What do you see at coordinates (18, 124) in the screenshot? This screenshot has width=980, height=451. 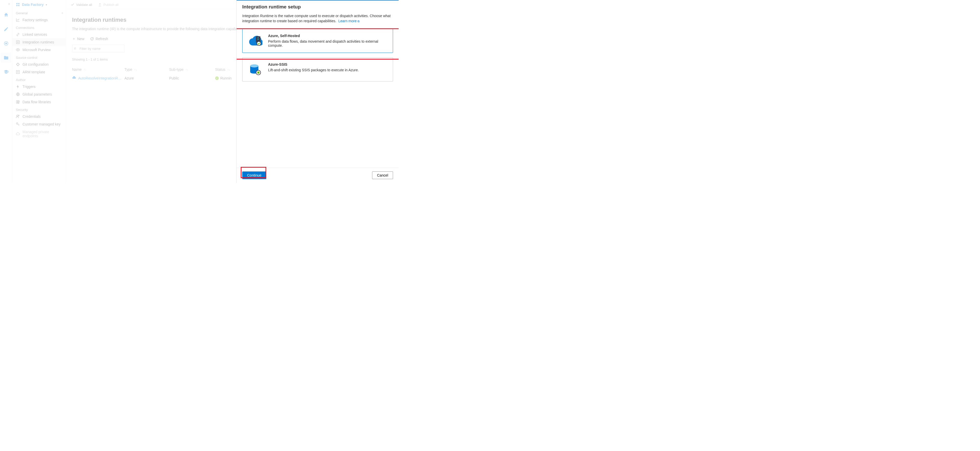 I see `key-icon` at bounding box center [18, 124].